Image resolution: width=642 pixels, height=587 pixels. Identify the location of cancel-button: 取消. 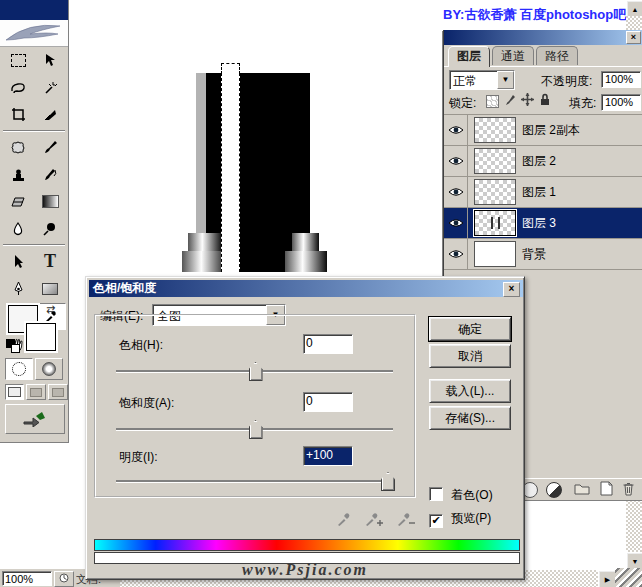
(470, 356).